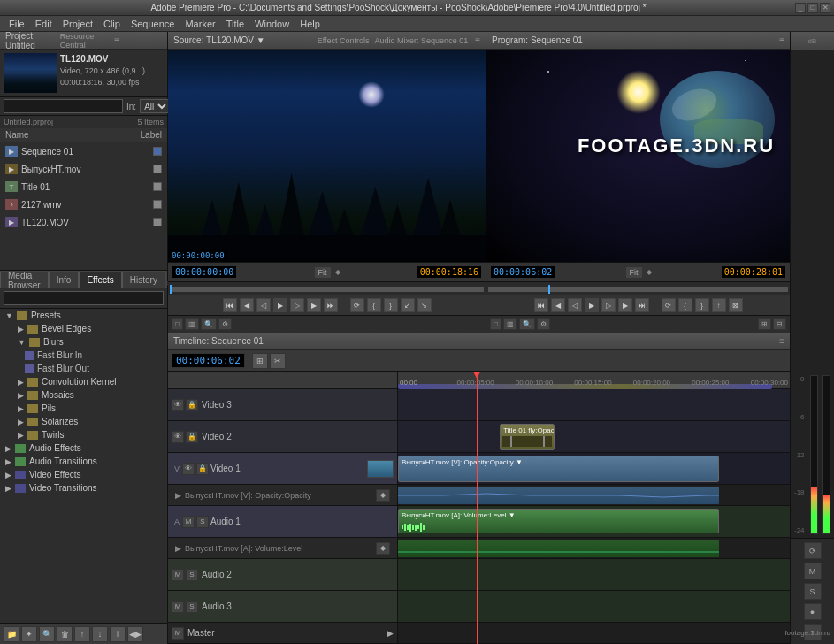  What do you see at coordinates (100, 280) in the screenshot?
I see `tab-effects: Effects` at bounding box center [100, 280].